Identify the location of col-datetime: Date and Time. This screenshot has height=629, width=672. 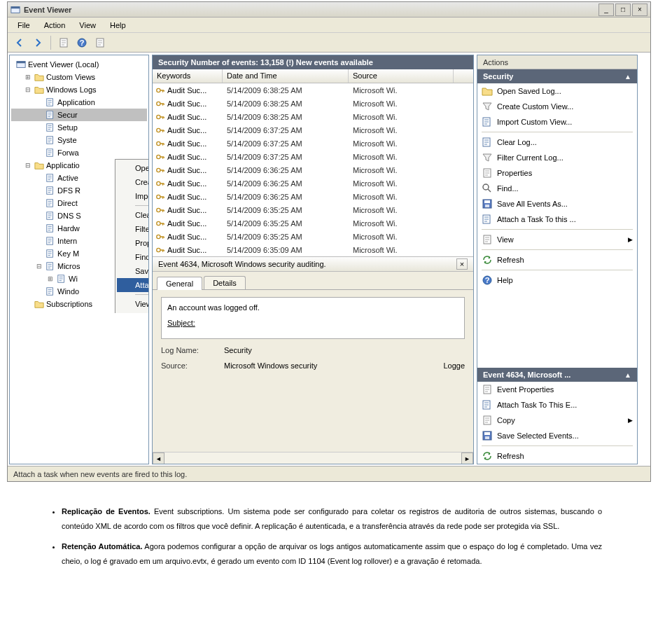
(286, 76).